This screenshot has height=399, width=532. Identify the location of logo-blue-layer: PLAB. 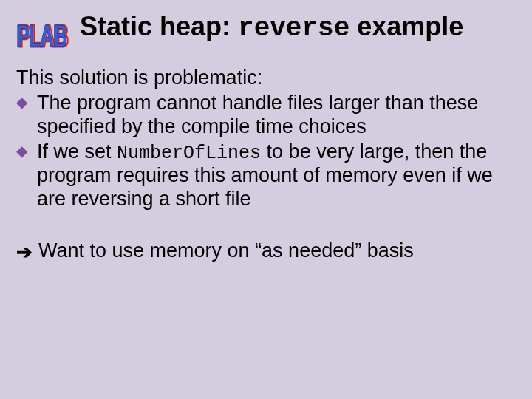
(41, 34).